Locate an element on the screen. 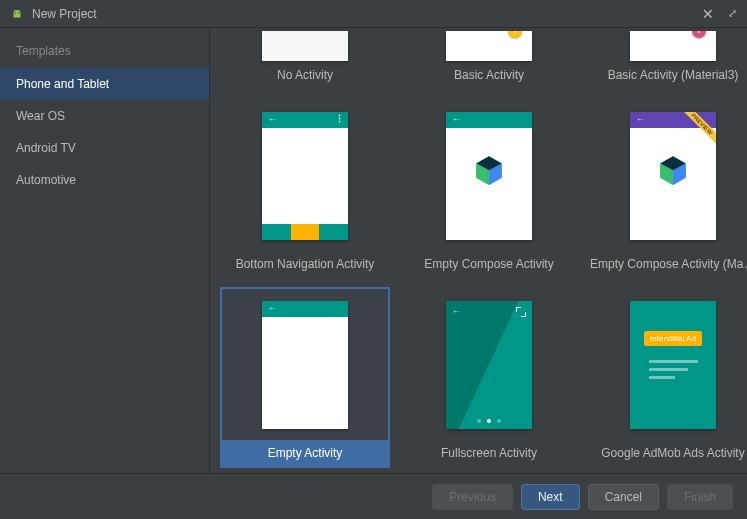  sidebar-header: Templates is located at coordinates (104, 53).